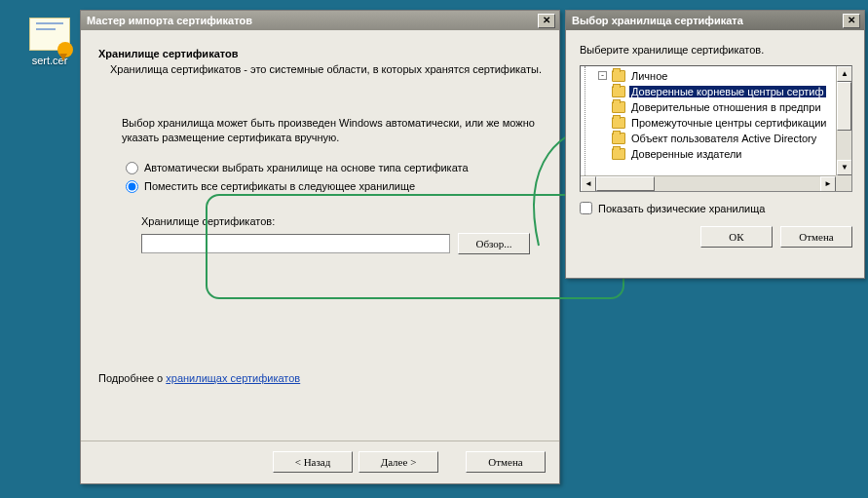  I want to click on wizard-title: Мастер импорта сертификатов, so click(312, 20).